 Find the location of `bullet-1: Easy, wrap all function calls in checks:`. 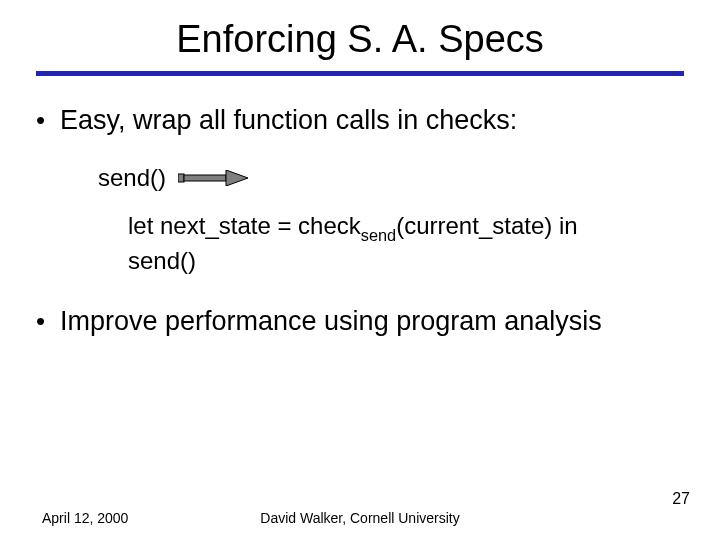

bullet-1: Easy, wrap all function calls in checks: is located at coordinates (360, 121).